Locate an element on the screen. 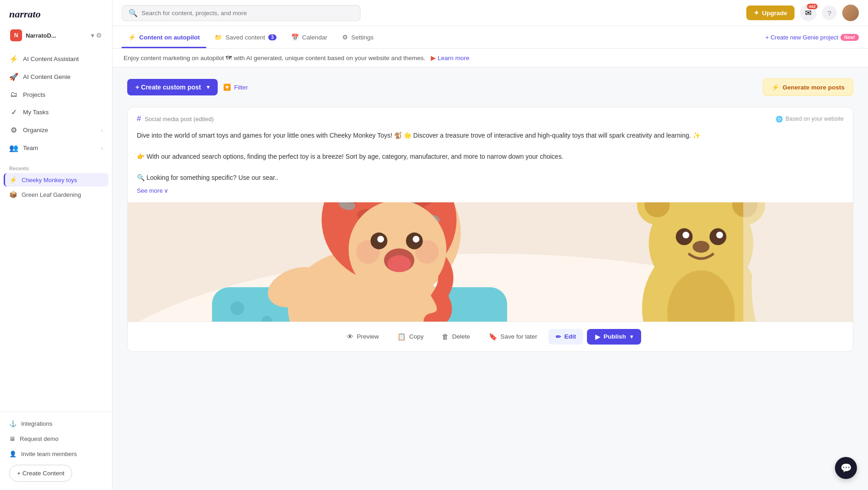 This screenshot has width=868, height=490. tab-label: Settings is located at coordinates (363, 38).